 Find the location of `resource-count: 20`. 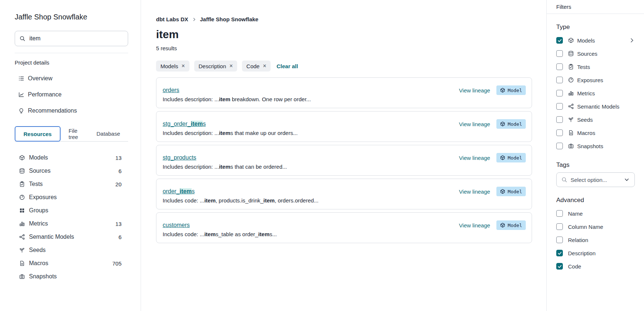

resource-count: 20 is located at coordinates (118, 184).